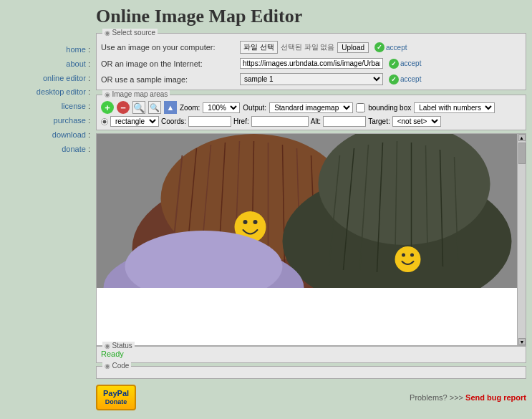 Image resolution: width=532 pixels, height=419 pixels. I want to click on alt-input, so click(344, 122).